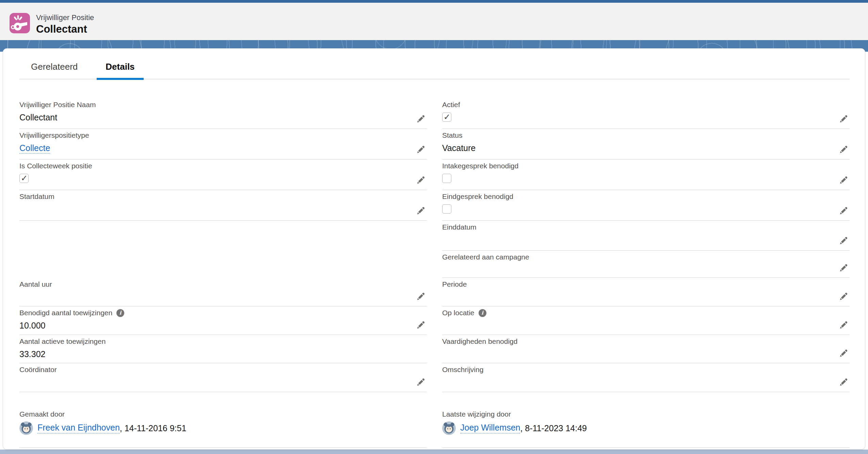 This screenshot has height=454, width=868. I want to click on field-intakegesprek-benodigd: Intakegesprek benodigd ✓, so click(646, 175).